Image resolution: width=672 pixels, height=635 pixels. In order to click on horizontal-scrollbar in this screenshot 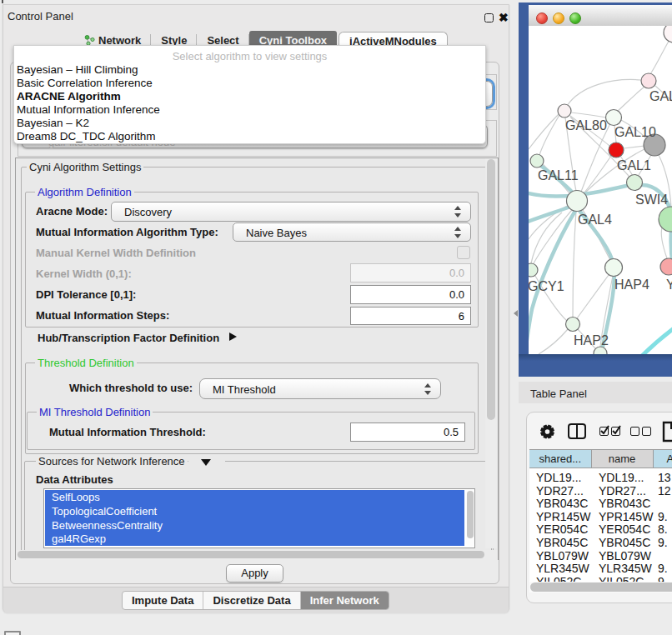, I will do `click(257, 555)`.